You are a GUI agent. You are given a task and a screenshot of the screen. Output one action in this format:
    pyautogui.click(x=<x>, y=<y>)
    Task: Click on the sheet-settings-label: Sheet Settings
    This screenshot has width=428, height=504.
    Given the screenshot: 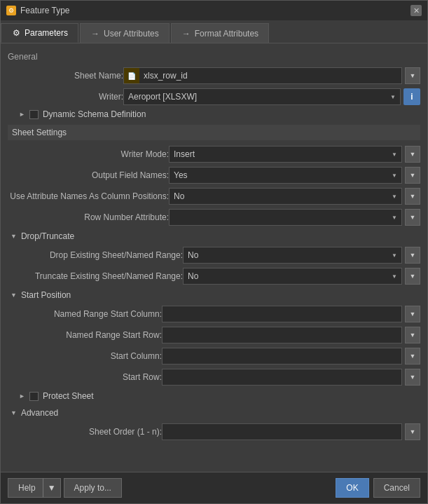 What is the action you would take?
    pyautogui.click(x=39, y=132)
    